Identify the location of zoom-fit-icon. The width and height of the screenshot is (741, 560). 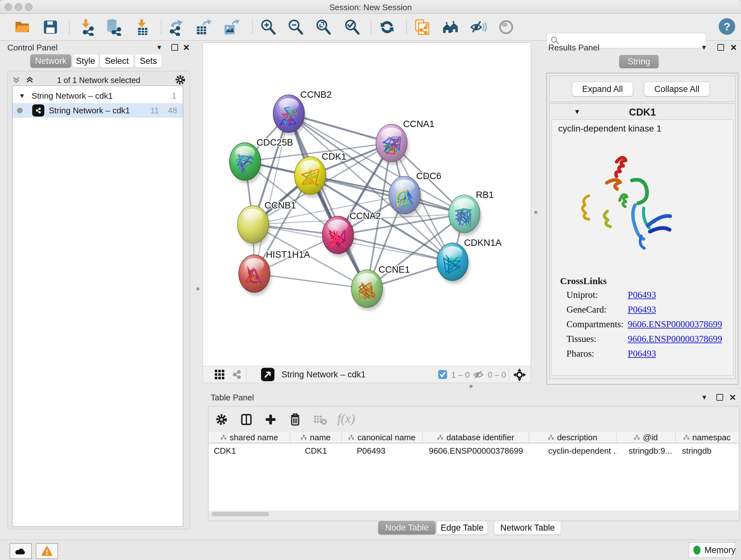
(323, 27).